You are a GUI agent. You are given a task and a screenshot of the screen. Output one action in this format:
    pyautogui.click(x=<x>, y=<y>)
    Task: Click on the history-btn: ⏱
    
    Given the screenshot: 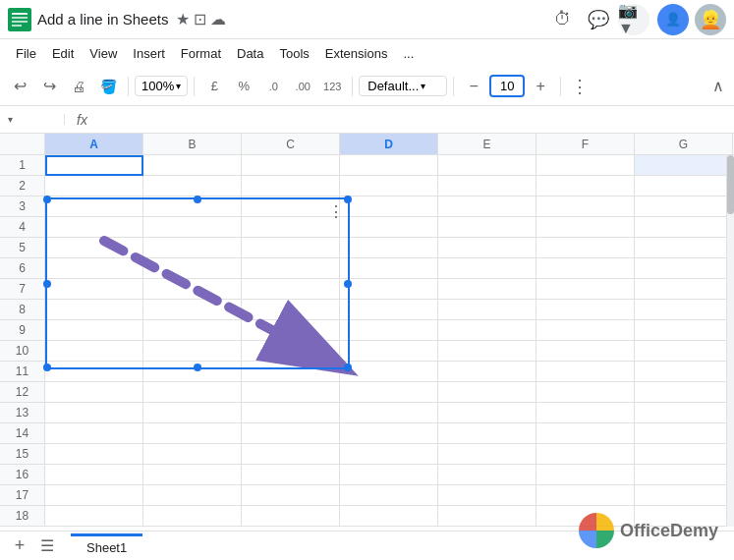 What is the action you would take?
    pyautogui.click(x=563, y=20)
    